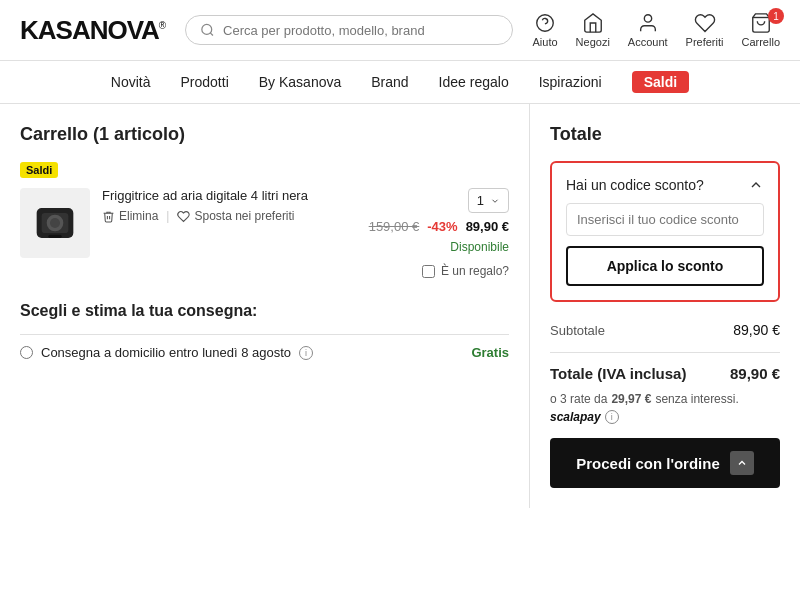  What do you see at coordinates (570, 82) in the screenshot?
I see `nav-ispirazioni: Ispirazioni` at bounding box center [570, 82].